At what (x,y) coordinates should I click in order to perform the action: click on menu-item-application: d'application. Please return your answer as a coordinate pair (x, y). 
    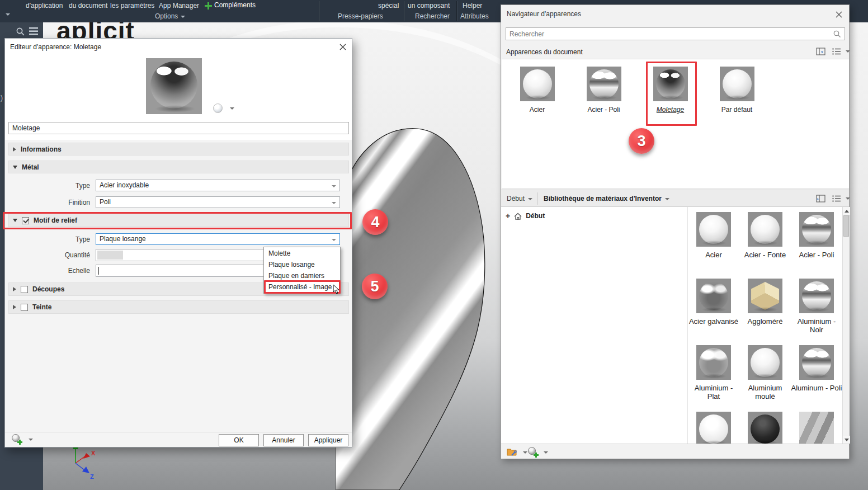
    Looking at the image, I should click on (44, 6).